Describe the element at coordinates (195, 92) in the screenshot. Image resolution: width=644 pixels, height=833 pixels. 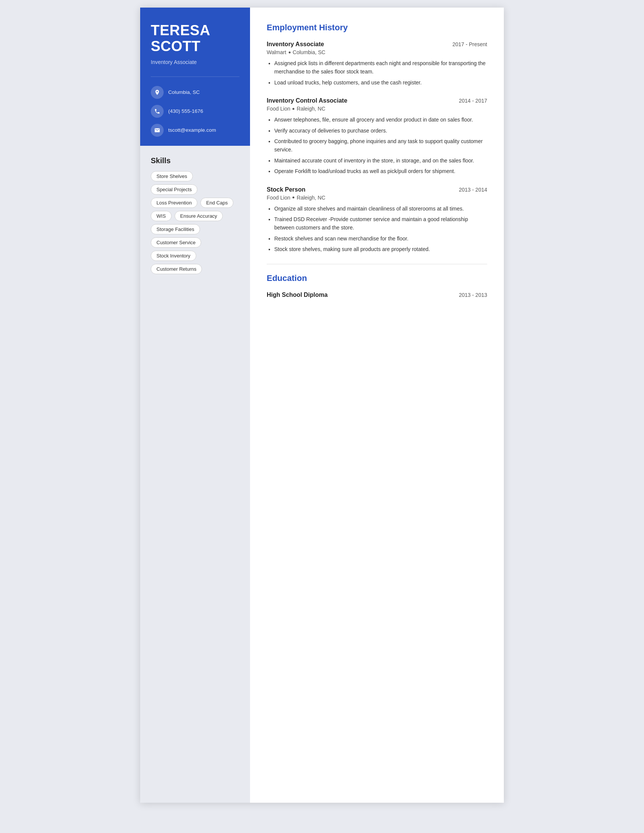
I see `contact-location: Columbia, SC` at that location.